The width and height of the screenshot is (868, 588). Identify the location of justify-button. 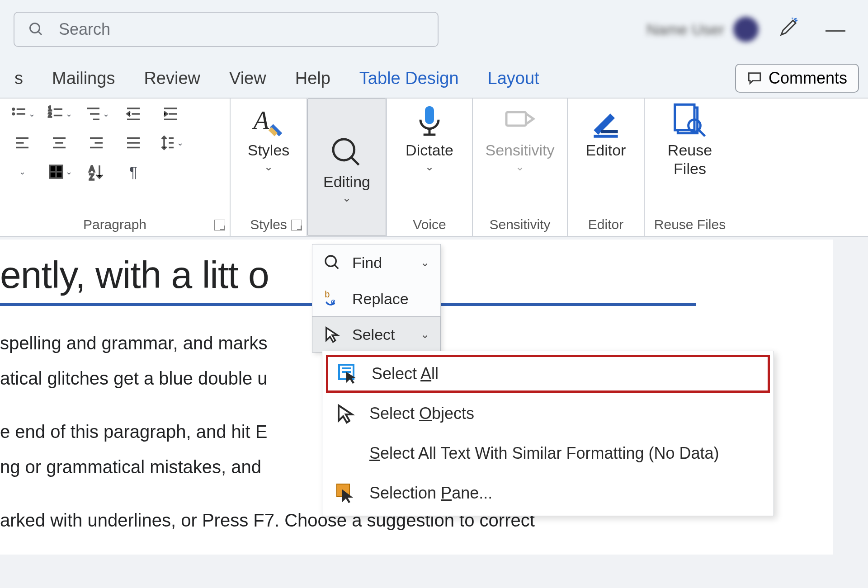
(133, 143).